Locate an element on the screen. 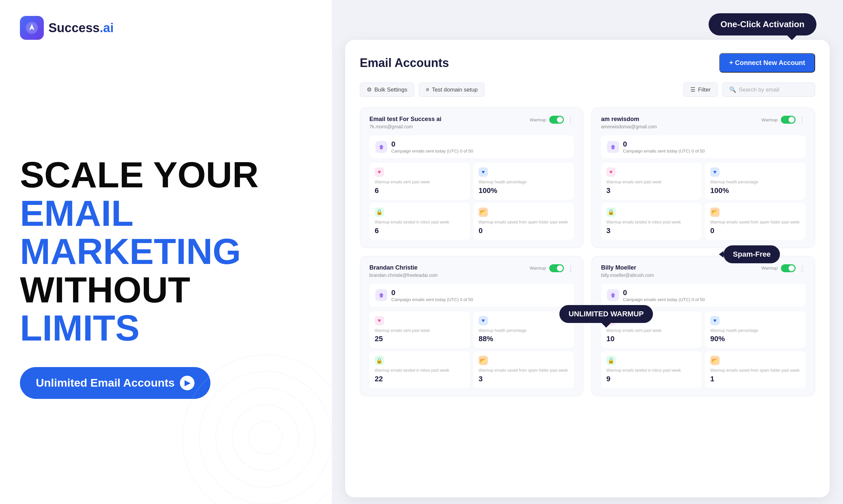 This screenshot has height=504, width=843. test-domain-icon: ≡ is located at coordinates (428, 90).